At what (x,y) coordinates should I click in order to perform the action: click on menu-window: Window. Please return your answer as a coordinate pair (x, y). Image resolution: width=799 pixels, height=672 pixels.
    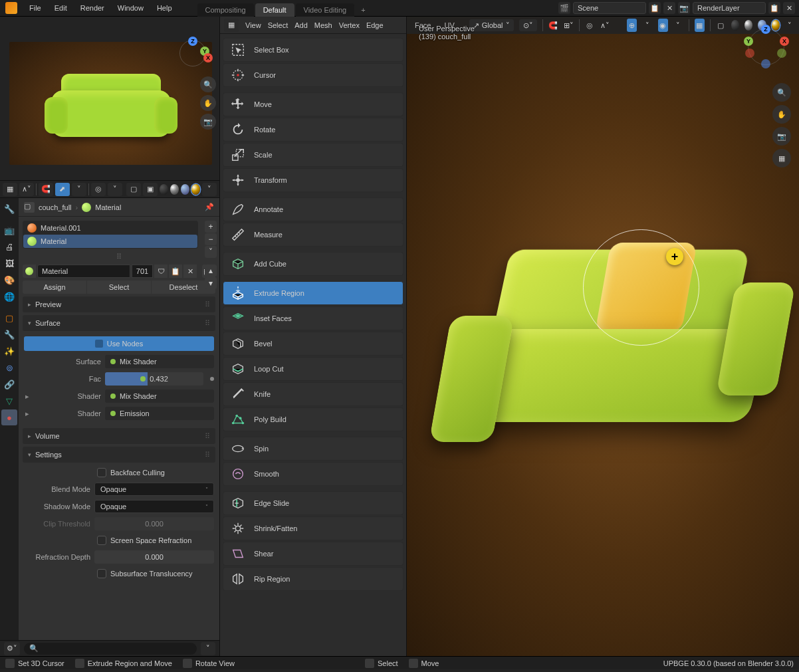
    Looking at the image, I should click on (130, 8).